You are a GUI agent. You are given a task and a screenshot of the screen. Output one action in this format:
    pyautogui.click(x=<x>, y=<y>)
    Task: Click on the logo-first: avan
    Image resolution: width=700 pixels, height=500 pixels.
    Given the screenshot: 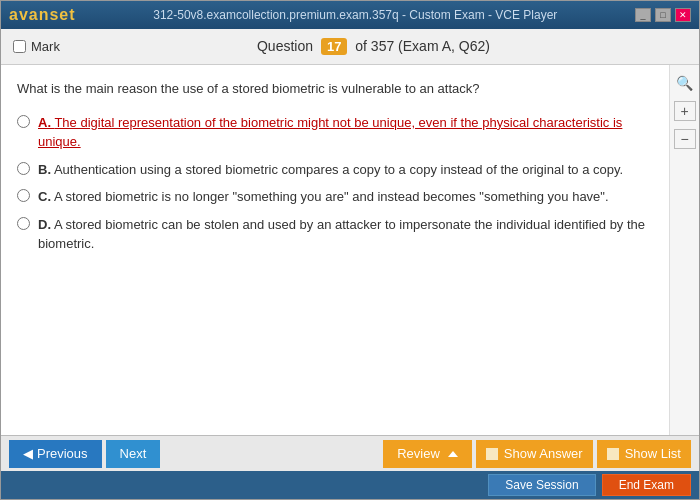 What is the action you would take?
    pyautogui.click(x=29, y=14)
    